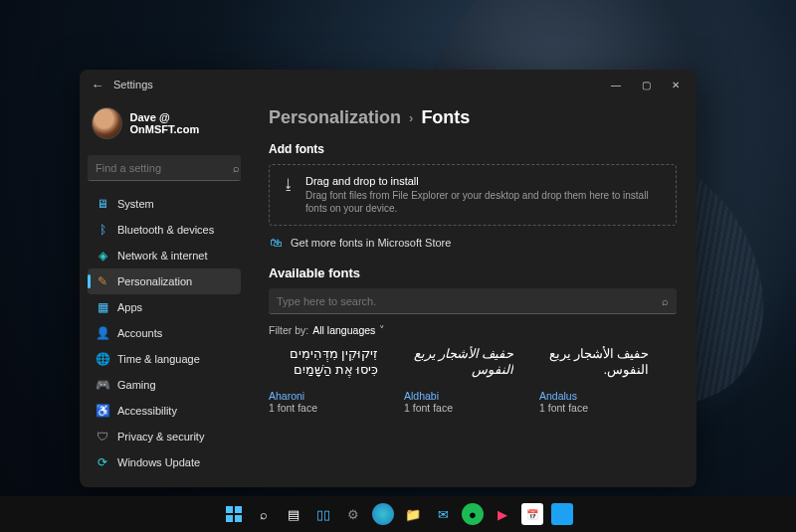  I want to click on sidebar-item-label: Accounts, so click(139, 333).